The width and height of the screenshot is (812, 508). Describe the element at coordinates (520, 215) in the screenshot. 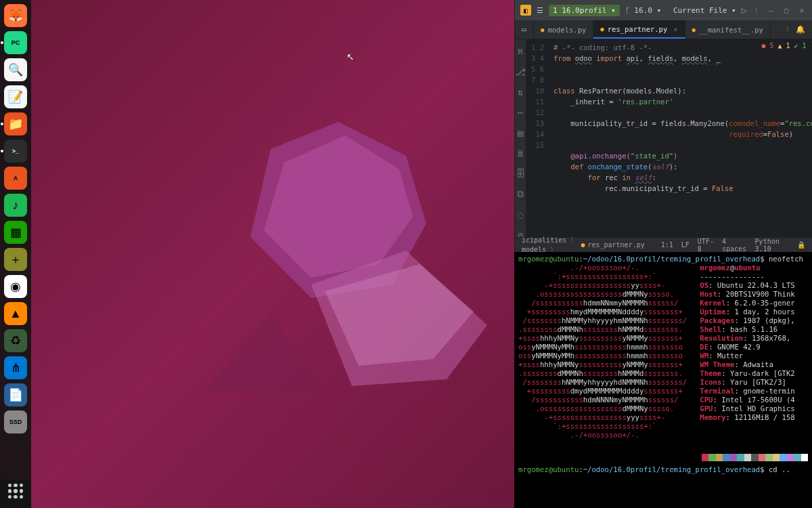

I see `python-console-icon: ◌` at that location.